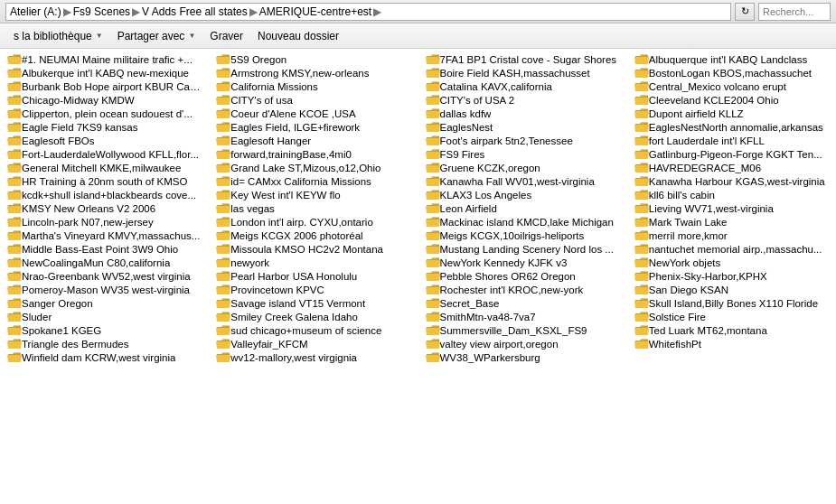 This screenshot has width=836, height=504. What do you see at coordinates (522, 343) in the screenshot?
I see `list-item: valtey view airport,oregon` at bounding box center [522, 343].